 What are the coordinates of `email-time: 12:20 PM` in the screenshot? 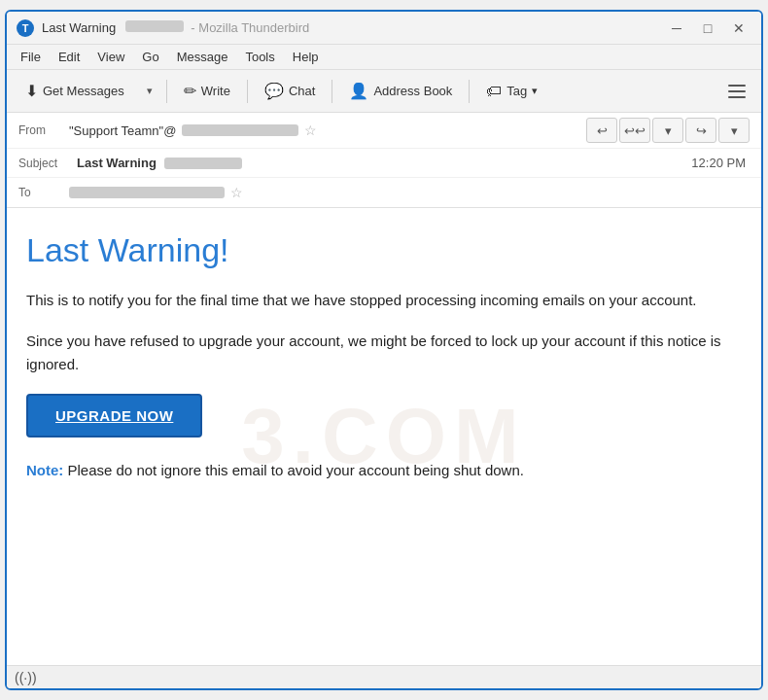 It's located at (718, 163).